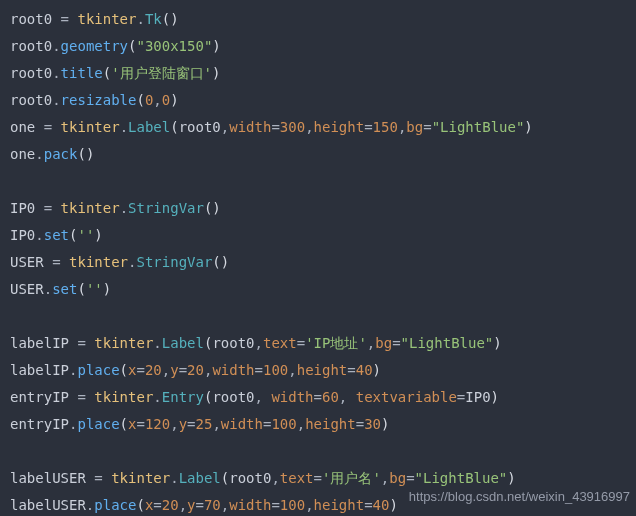 This screenshot has height=516, width=636. What do you see at coordinates (94, 19) in the screenshot?
I see `code-line: root0 = tkinter.Tk()` at bounding box center [94, 19].